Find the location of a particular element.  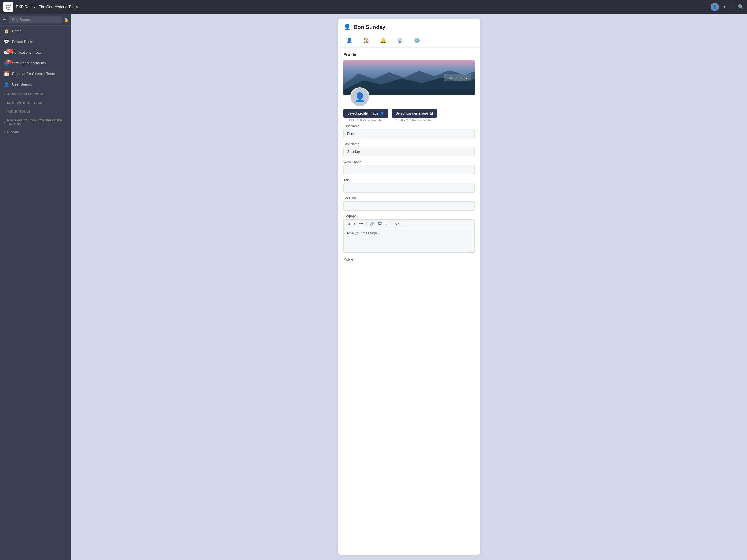

bio-font-button: A▾ is located at coordinates (361, 224).